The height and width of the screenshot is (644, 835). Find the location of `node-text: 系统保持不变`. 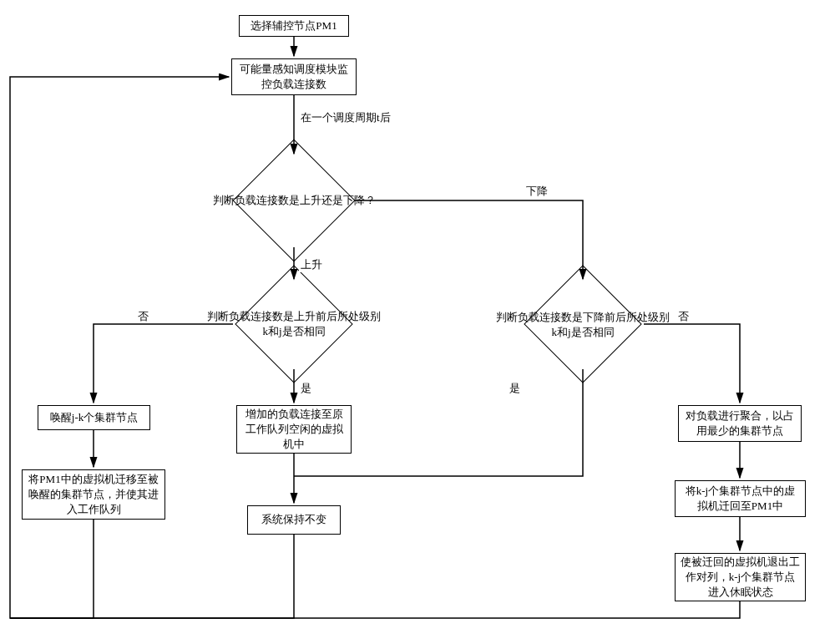

node-text: 系统保持不变 is located at coordinates (294, 520).